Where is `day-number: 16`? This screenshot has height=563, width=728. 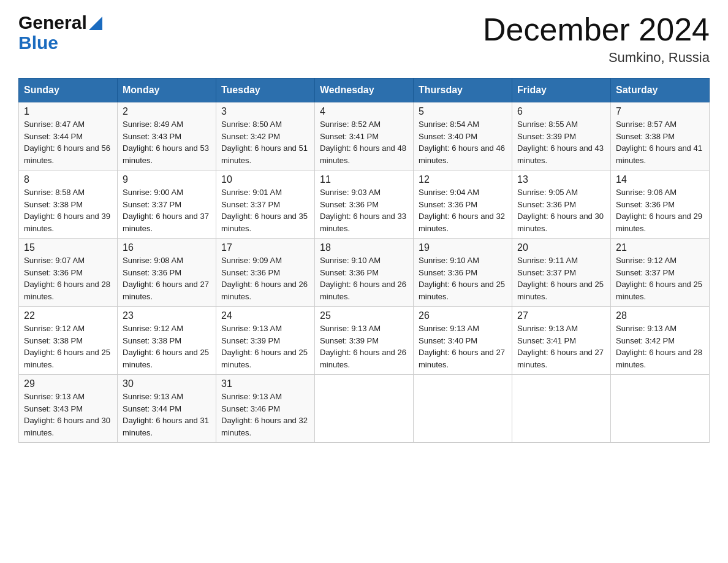 day-number: 16 is located at coordinates (167, 248).